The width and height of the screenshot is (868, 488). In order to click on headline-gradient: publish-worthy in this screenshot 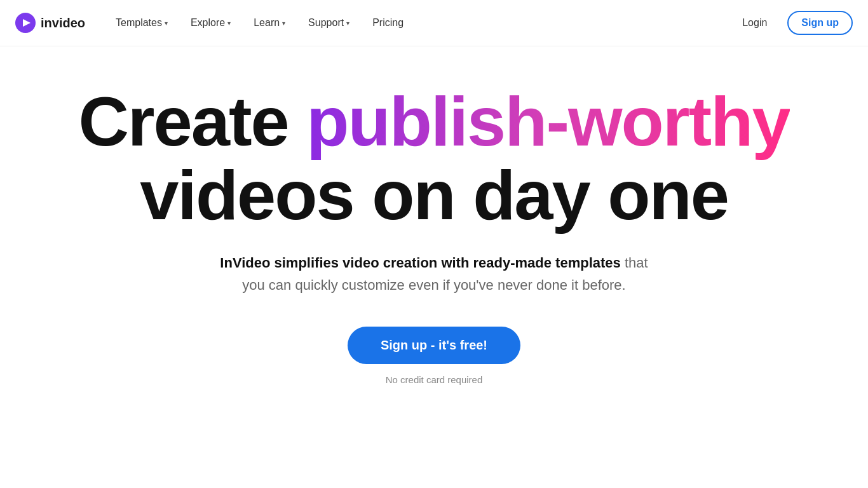, I will do `click(548, 121)`.